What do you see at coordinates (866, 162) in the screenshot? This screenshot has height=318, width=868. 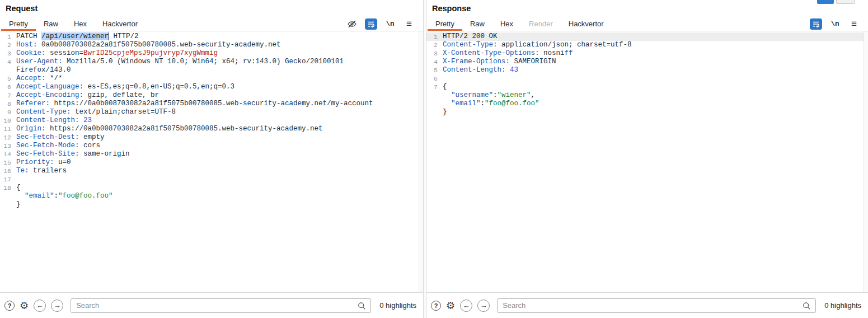 I see `response-scrollbar` at bounding box center [866, 162].